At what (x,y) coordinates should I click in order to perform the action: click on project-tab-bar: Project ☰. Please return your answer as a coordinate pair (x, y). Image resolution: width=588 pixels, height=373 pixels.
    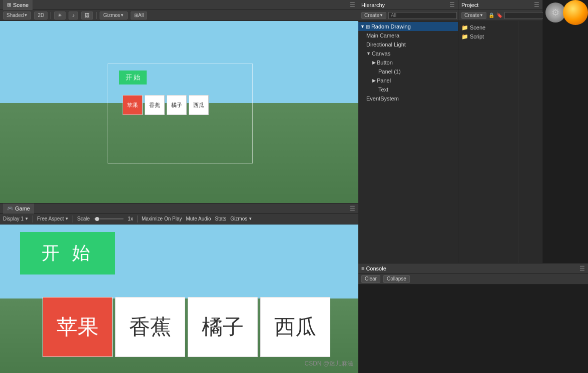
    Looking at the image, I should click on (500, 5).